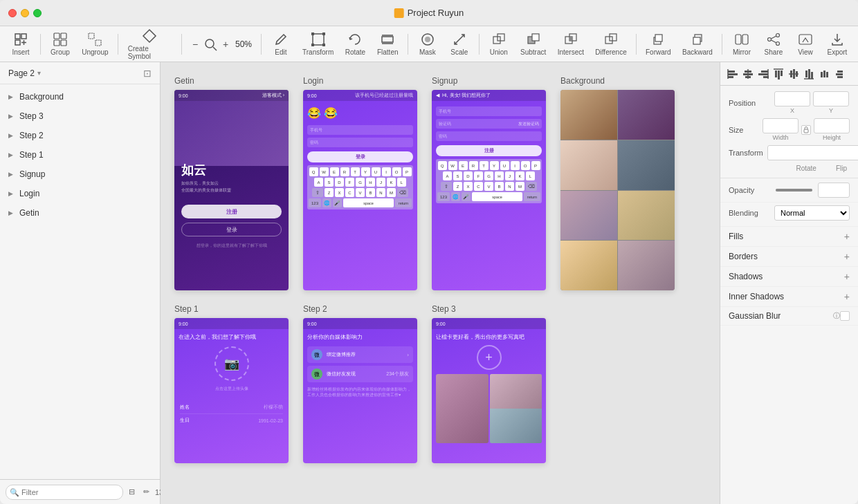 The image size is (858, 504). What do you see at coordinates (12, 13) in the screenshot?
I see `close-button` at bounding box center [12, 13].